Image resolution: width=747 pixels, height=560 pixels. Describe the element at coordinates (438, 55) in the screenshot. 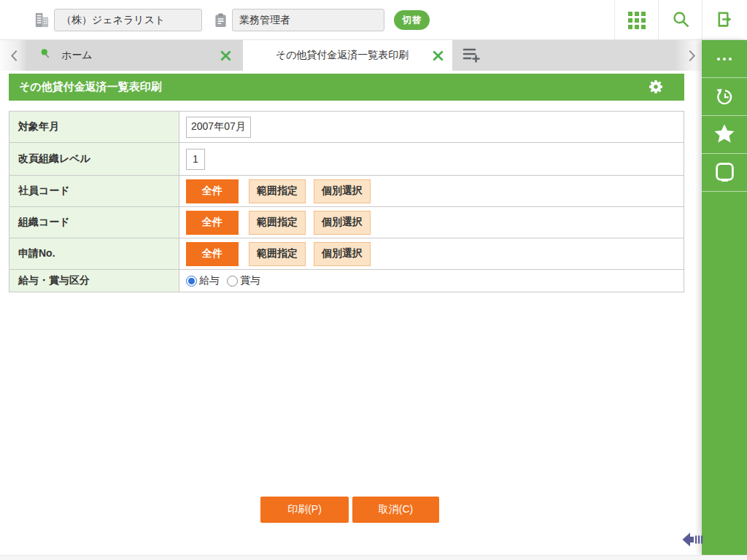

I see `tab-active-close-icon` at that location.